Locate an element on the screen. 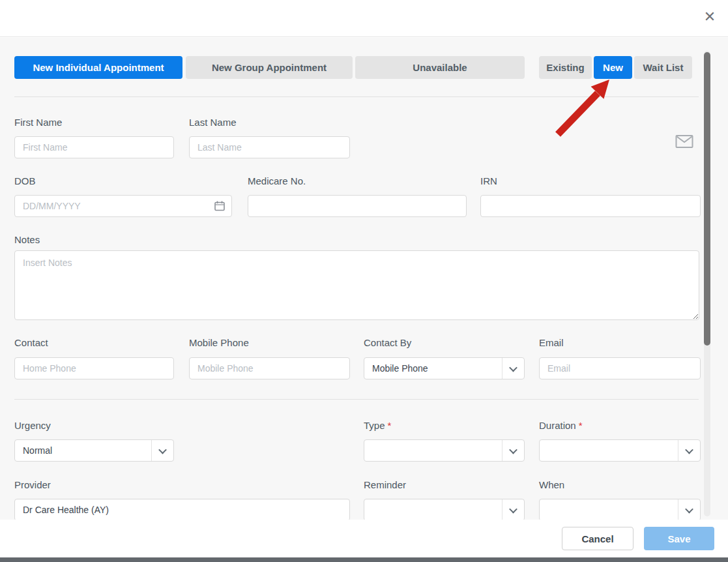 Image resolution: width=728 pixels, height=562 pixels. contact-by-label: Contact By is located at coordinates (387, 343).